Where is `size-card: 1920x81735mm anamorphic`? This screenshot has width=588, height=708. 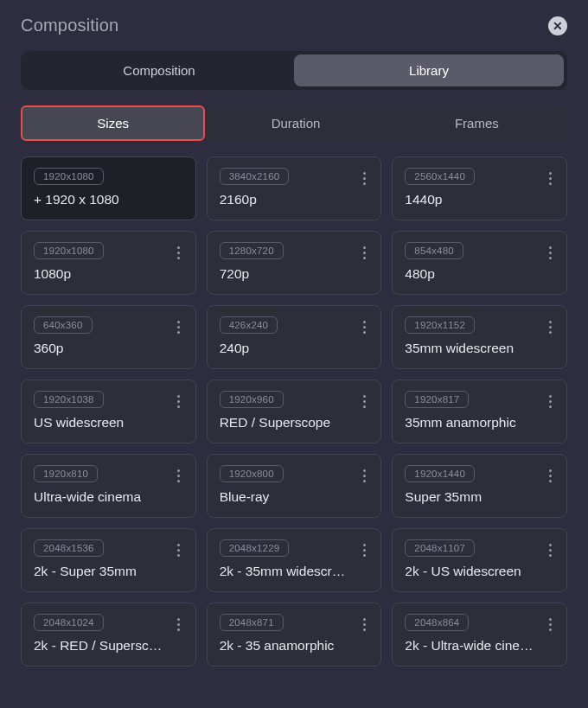 size-card: 1920x81735mm anamorphic is located at coordinates (479, 411).